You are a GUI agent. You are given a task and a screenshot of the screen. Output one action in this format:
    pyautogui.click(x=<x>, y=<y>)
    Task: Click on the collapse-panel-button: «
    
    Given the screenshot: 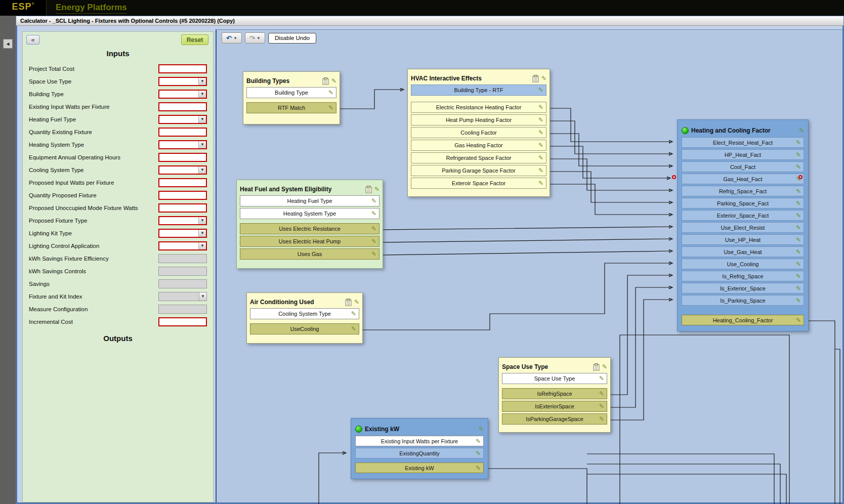 What is the action you would take?
    pyautogui.click(x=33, y=39)
    